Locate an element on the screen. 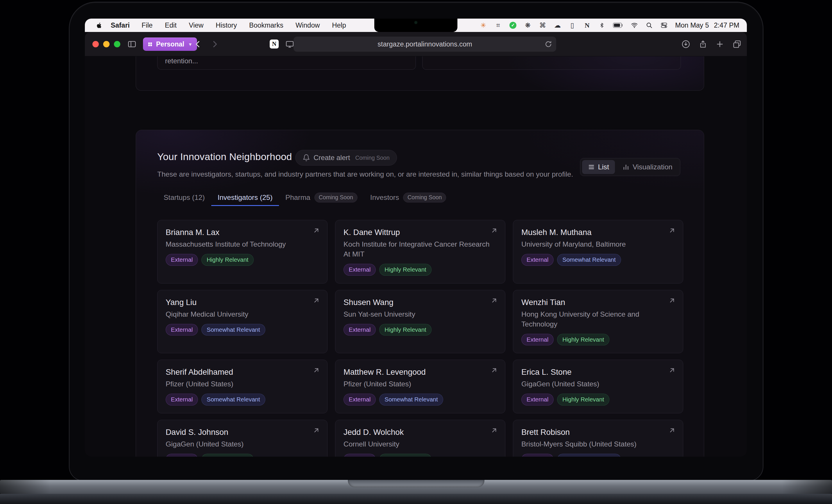  relevance-badge: Somewhat Relevant is located at coordinates (233, 330).